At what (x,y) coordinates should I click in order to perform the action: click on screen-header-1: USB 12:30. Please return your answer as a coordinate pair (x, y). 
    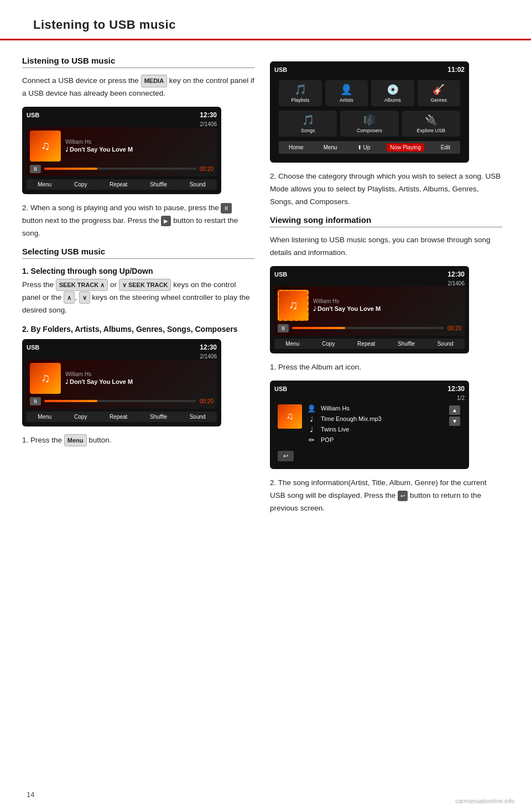
    Looking at the image, I should click on (122, 116).